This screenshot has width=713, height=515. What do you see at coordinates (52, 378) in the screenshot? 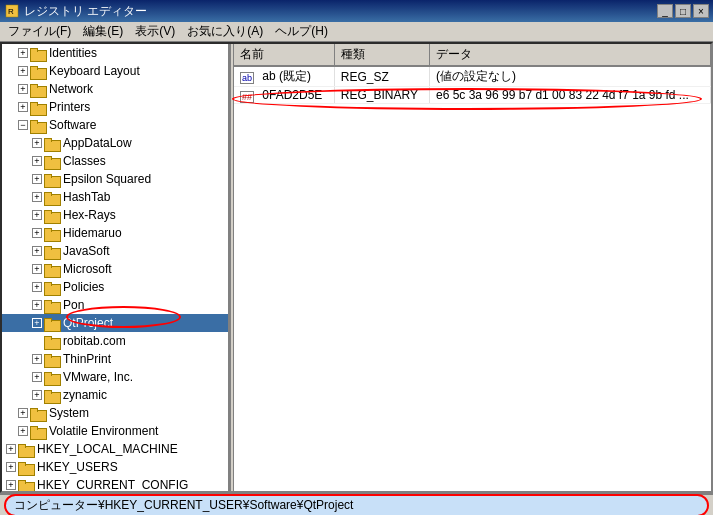
I see `folder-icon-vmware` at bounding box center [52, 378].